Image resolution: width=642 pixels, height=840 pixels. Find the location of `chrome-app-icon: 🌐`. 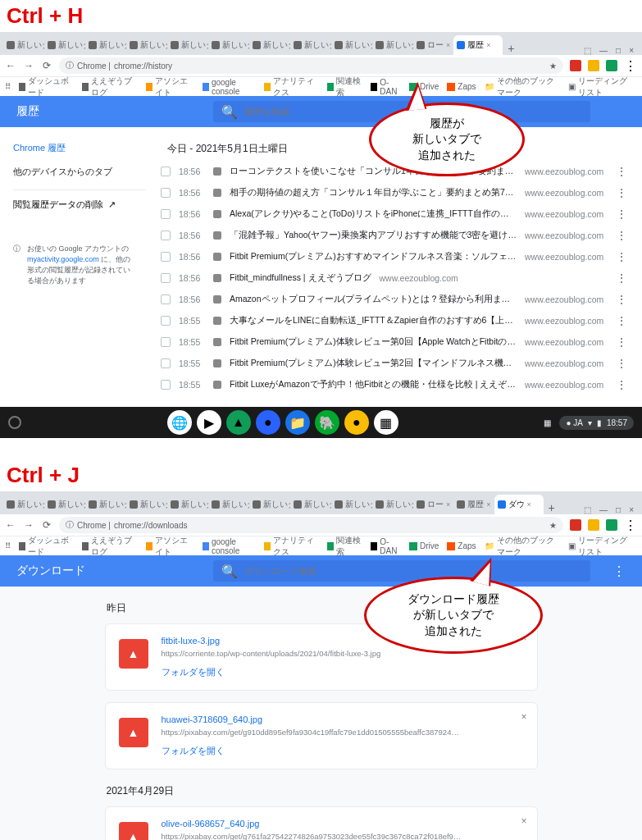

chrome-app-icon: 🌐 is located at coordinates (180, 422).